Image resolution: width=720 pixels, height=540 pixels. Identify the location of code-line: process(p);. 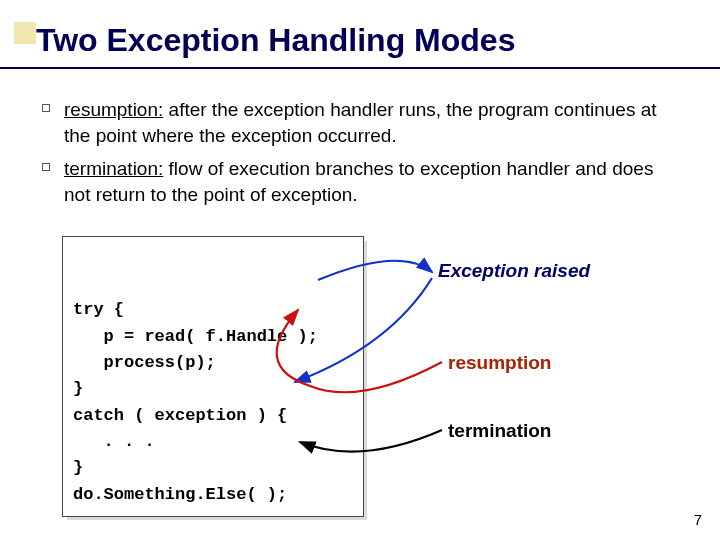
(144, 362).